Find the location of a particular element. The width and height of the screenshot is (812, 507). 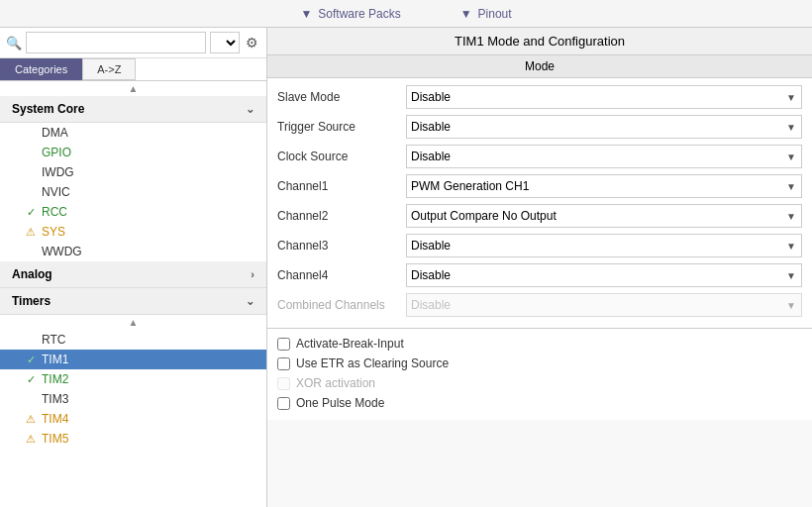

tim2-check-icon: ✓ is located at coordinates (31, 380).